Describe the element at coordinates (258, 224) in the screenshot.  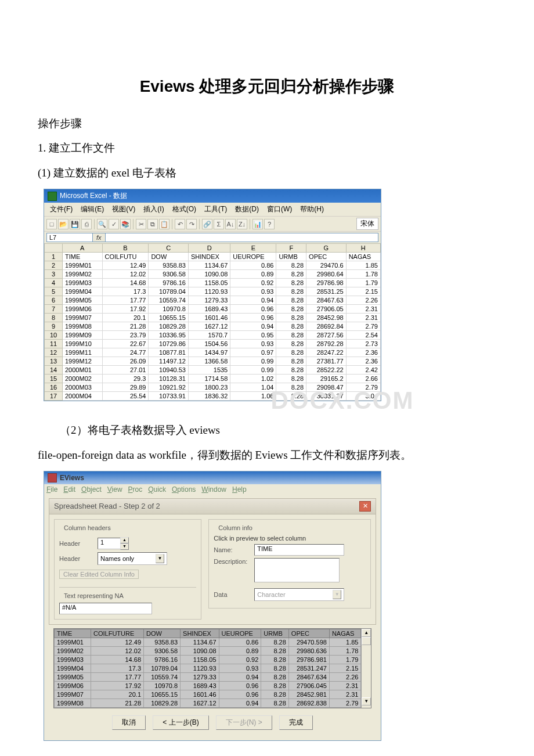
I see `chart-icon: 📊` at that location.